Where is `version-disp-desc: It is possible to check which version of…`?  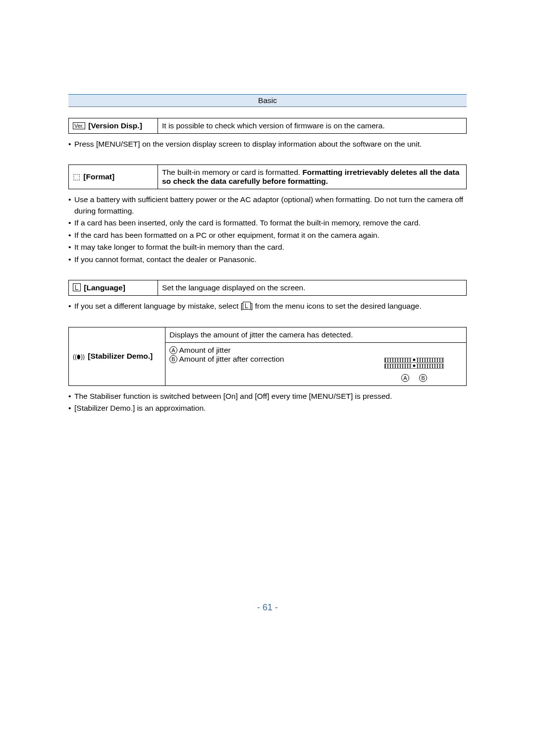 version-disp-desc: It is possible to check which version of… is located at coordinates (312, 126).